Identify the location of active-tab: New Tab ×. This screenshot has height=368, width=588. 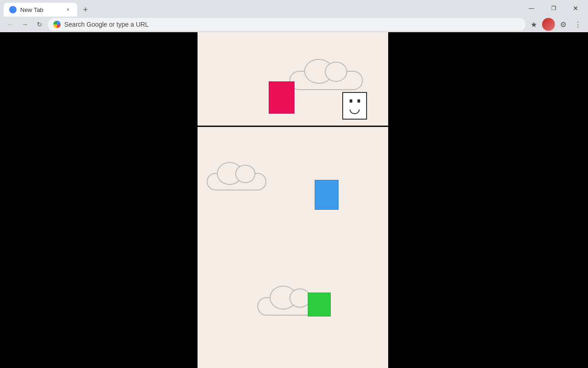
(40, 10).